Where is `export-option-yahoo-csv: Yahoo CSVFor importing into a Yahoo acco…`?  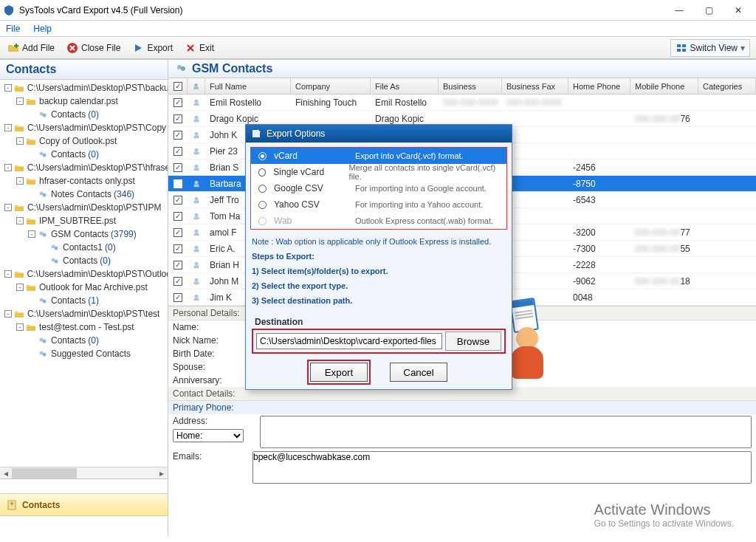 export-option-yahoo-csv: Yahoo CSVFor importing into a Yahoo acco… is located at coordinates (379, 205).